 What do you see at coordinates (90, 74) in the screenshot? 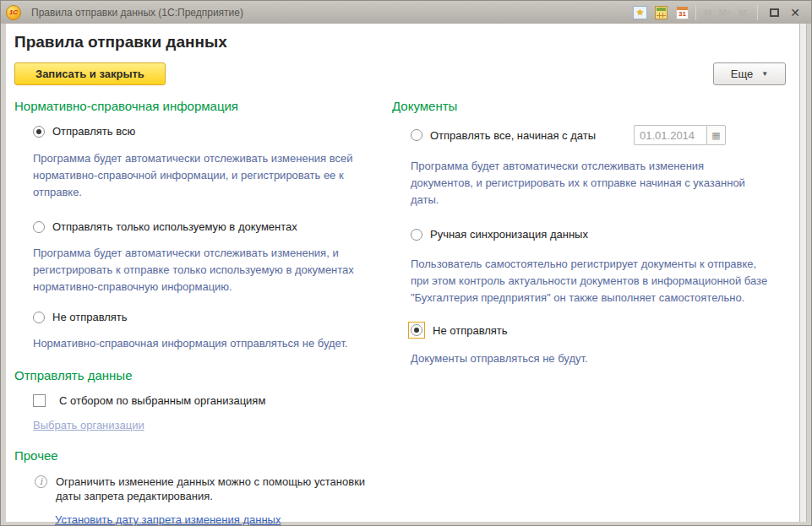
I see `save-and-close-button: Записать и закрыть` at bounding box center [90, 74].